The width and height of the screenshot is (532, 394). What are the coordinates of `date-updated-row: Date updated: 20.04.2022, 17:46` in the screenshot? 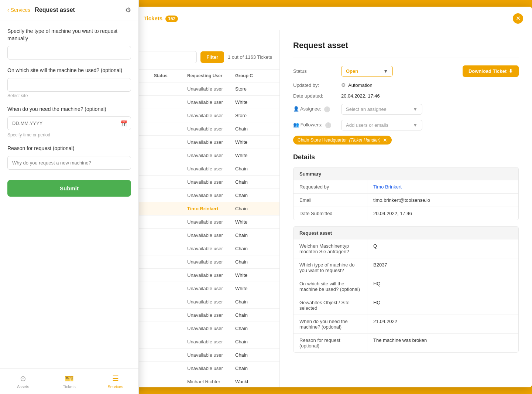 It's located at (406, 96).